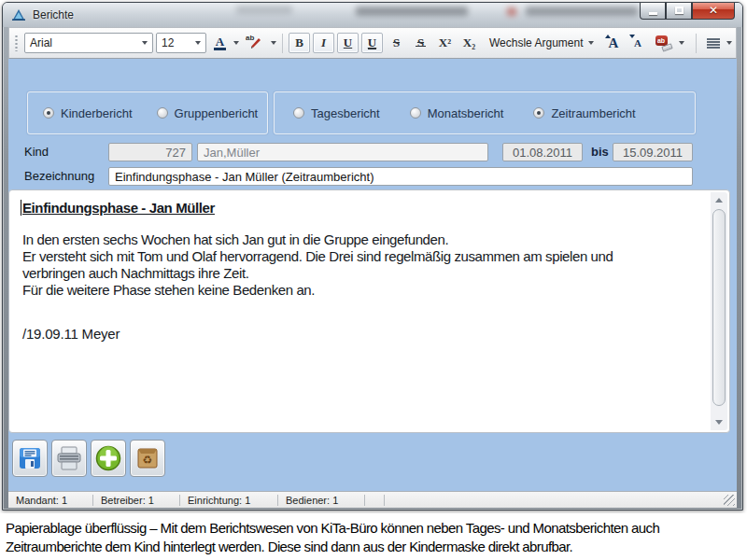 This screenshot has height=560, width=747. What do you see at coordinates (233, 500) in the screenshot?
I see `status-einrichtung: Einrichtung: 1` at bounding box center [233, 500].